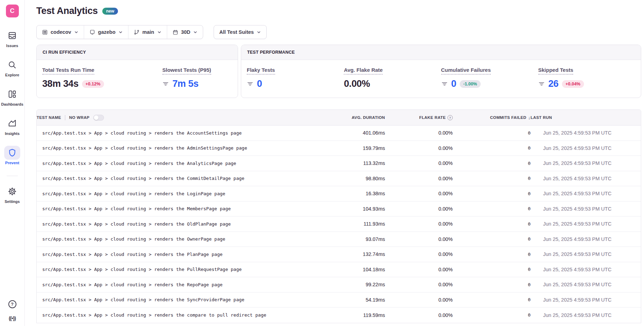 The width and height of the screenshot is (644, 326). I want to click on logo-letter: C, so click(13, 11).